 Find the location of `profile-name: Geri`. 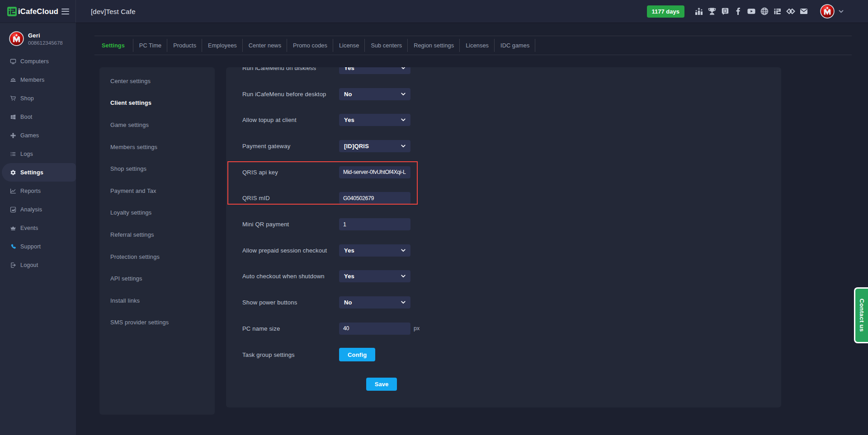

profile-name: Geri is located at coordinates (45, 35).